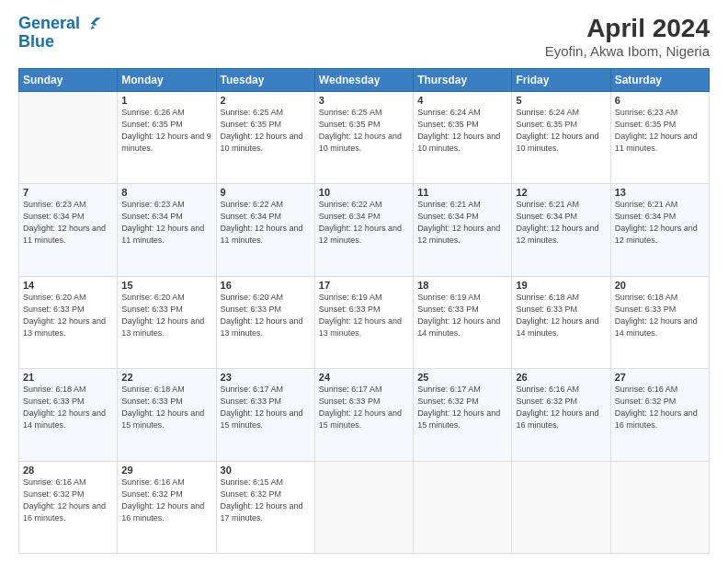 This screenshot has height=563, width=728. Describe the element at coordinates (627, 29) in the screenshot. I see `calendar-title: April 2024` at that location.